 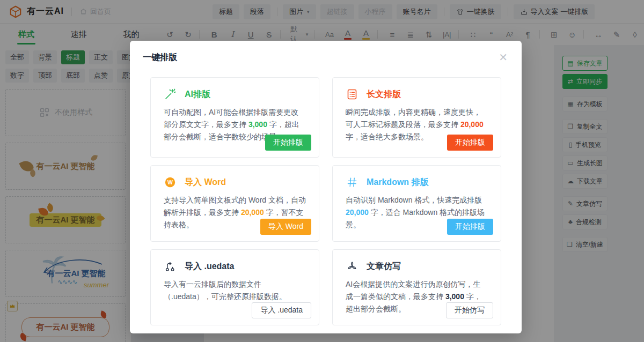 I want to click on modal-header: 一键排版 ✕, so click(x=326, y=56).